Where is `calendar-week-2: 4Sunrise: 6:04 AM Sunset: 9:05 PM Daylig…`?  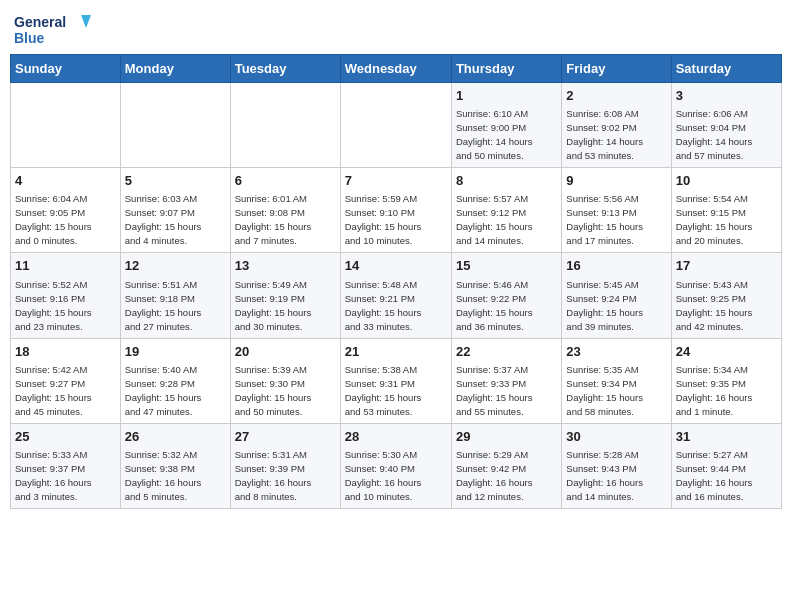 calendar-week-2: 4Sunrise: 6:04 AM Sunset: 9:05 PM Daylig… is located at coordinates (396, 210).